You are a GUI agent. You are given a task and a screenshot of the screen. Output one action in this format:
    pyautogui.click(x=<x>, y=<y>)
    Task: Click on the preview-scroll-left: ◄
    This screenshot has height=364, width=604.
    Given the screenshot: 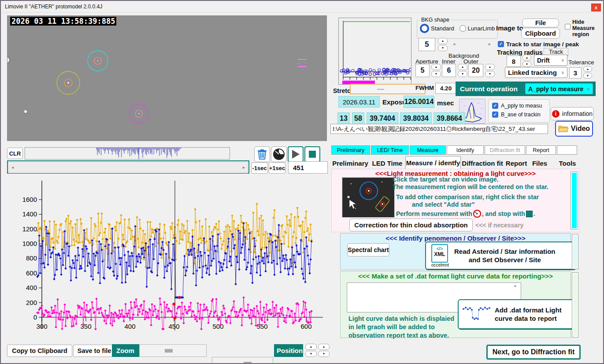 What is the action you would take?
    pyautogui.click(x=454, y=44)
    